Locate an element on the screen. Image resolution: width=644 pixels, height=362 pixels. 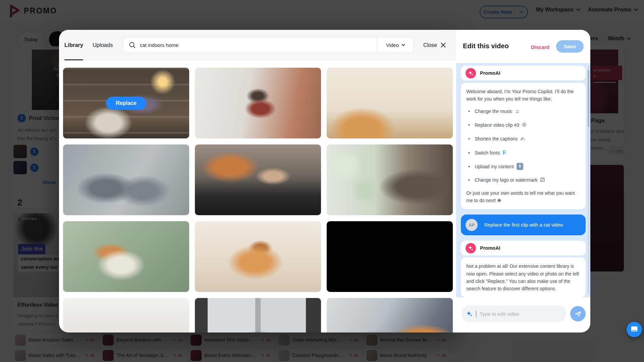
user-message: AP Replace the first clip with a cat vid… is located at coordinates (523, 225).